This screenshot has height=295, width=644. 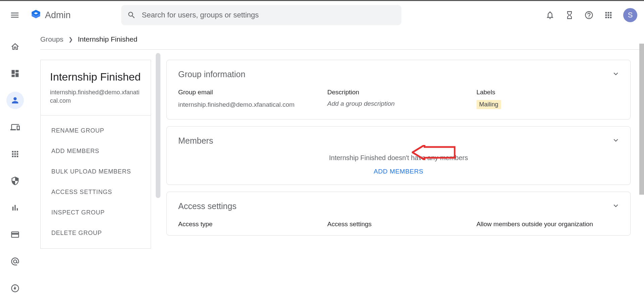 I want to click on breadcrumb-root: Groups, so click(x=52, y=39).